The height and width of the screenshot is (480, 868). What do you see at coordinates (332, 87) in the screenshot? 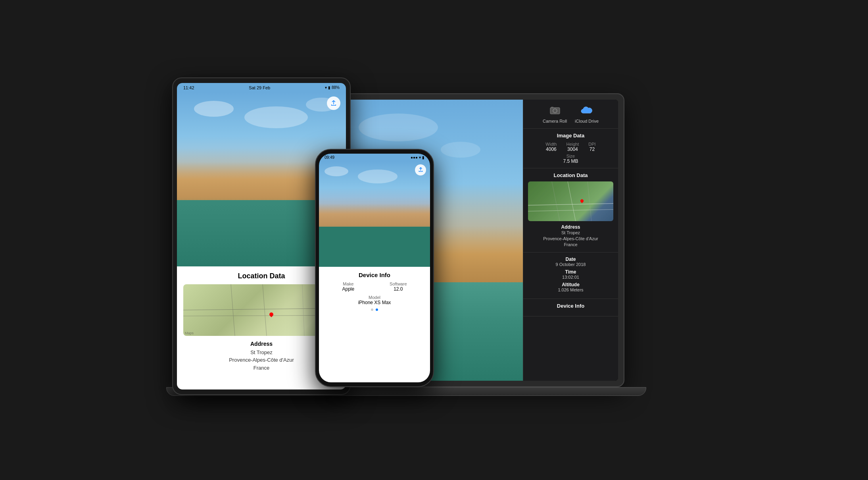
I see `ipad-status-icons: ▾ ▮ 88%` at bounding box center [332, 87].